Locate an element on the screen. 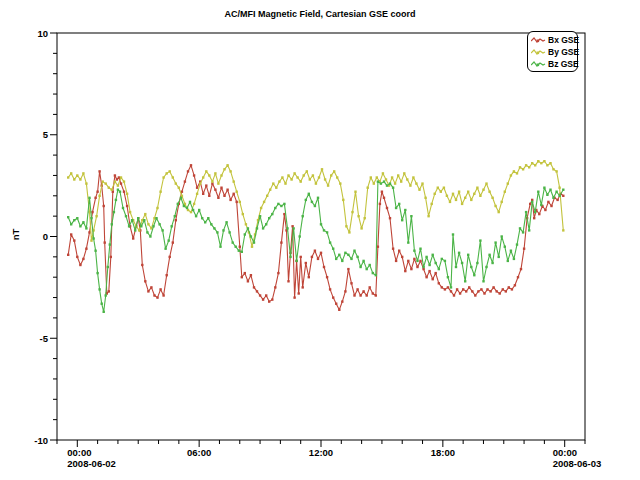  x-date-label: 2008-06-02 is located at coordinates (92, 464).